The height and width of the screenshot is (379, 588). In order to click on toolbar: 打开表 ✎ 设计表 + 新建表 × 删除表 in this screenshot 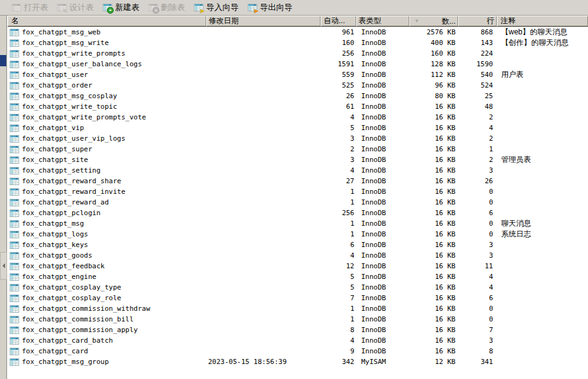, I will do `click(294, 8)`.